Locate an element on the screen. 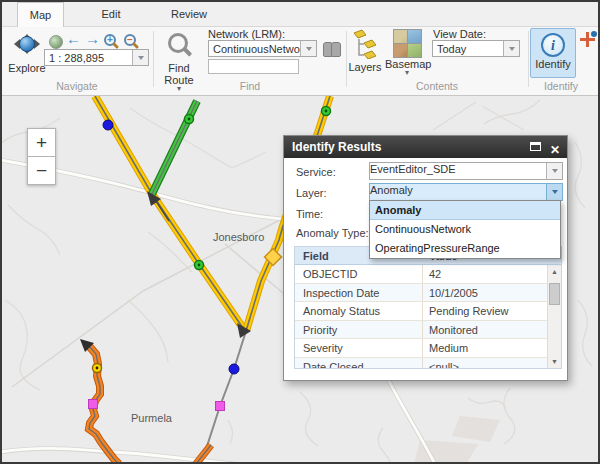  scrollbar-thumb is located at coordinates (554, 294).